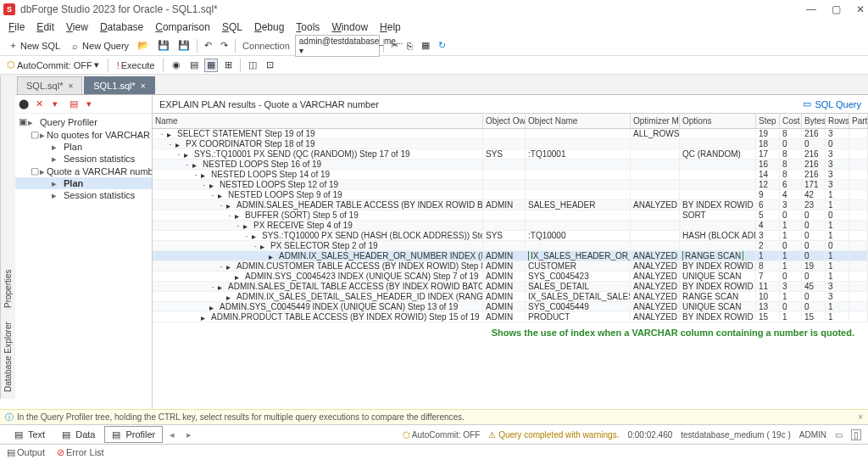 Image resolution: width=868 pixels, height=465 pixels. Describe the element at coordinates (209, 46) in the screenshot. I see `undo-icon: ↶` at that location.